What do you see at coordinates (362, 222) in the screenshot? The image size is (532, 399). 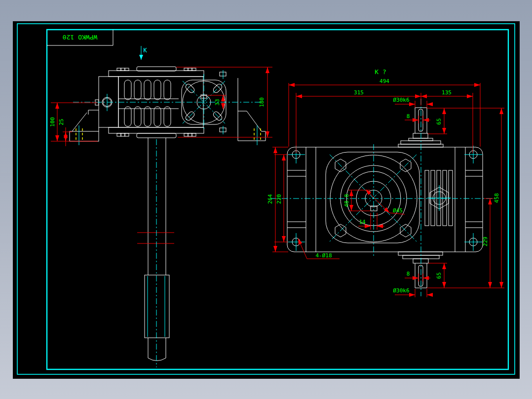 I see `dim-key-width: 14` at bounding box center [362, 222].